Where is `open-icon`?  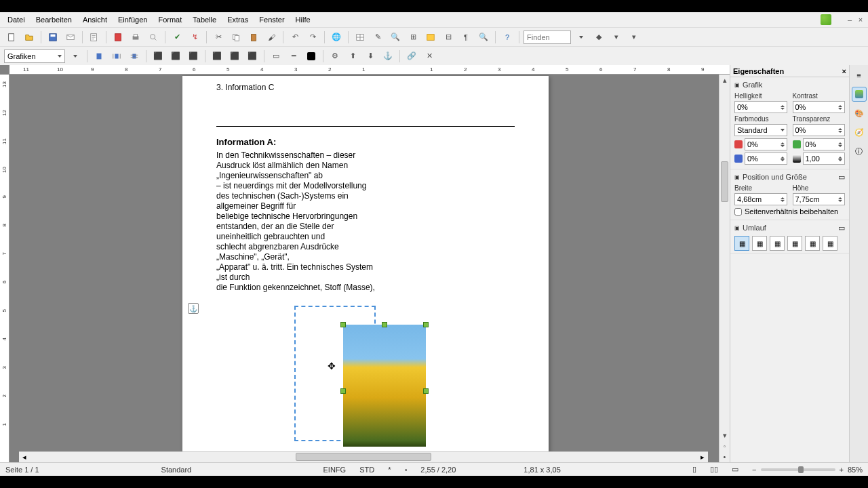 open-icon is located at coordinates (29, 37).